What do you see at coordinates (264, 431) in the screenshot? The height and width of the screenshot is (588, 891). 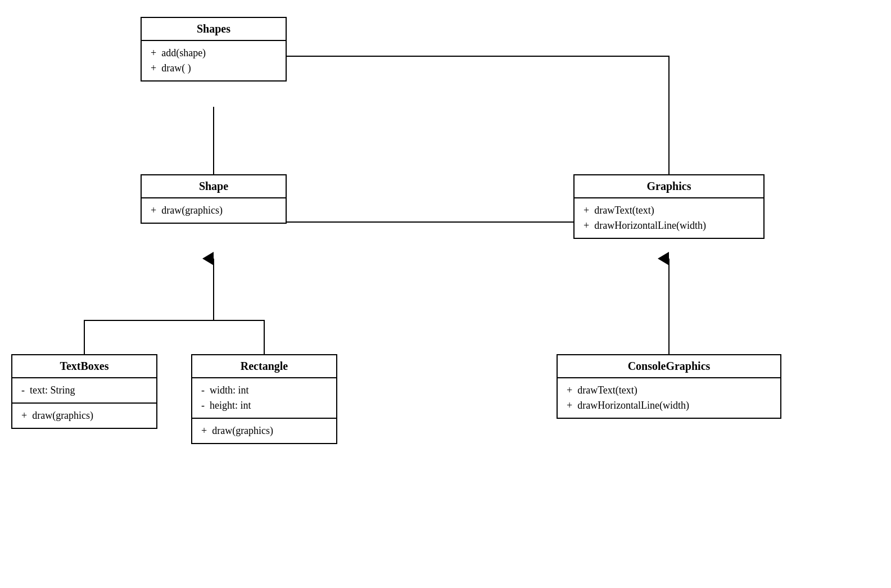 I see `rectangle-member-3: + draw(graphics)` at bounding box center [264, 431].